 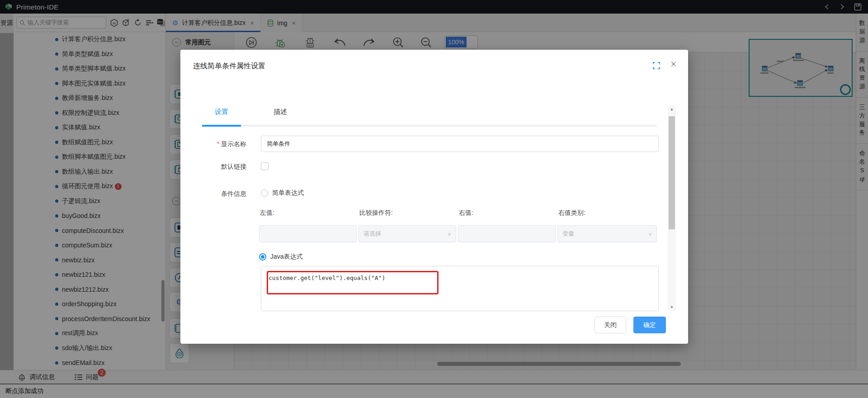 I want to click on operator-select: 请选择 ∨, so click(x=407, y=234).